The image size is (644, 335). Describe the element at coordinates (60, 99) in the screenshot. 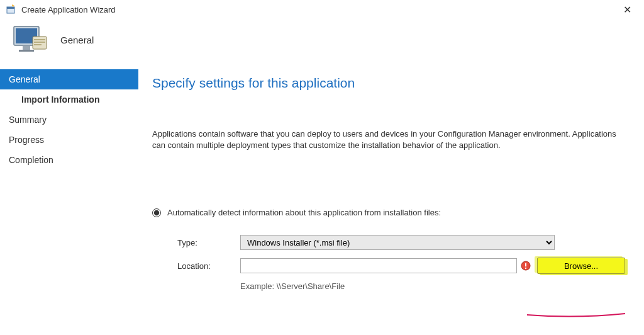

I see `sidebar-label: Import Information` at that location.